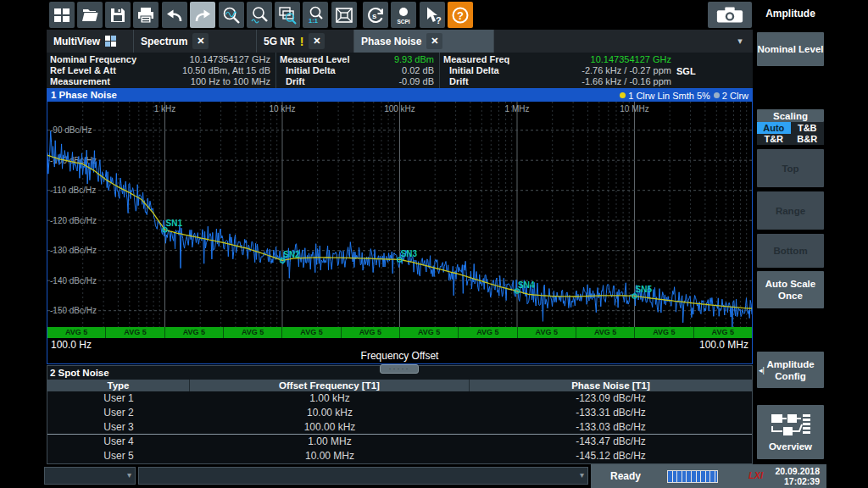 The height and width of the screenshot is (488, 868). Describe the element at coordinates (175, 15) in the screenshot. I see `undo-icon` at that location.